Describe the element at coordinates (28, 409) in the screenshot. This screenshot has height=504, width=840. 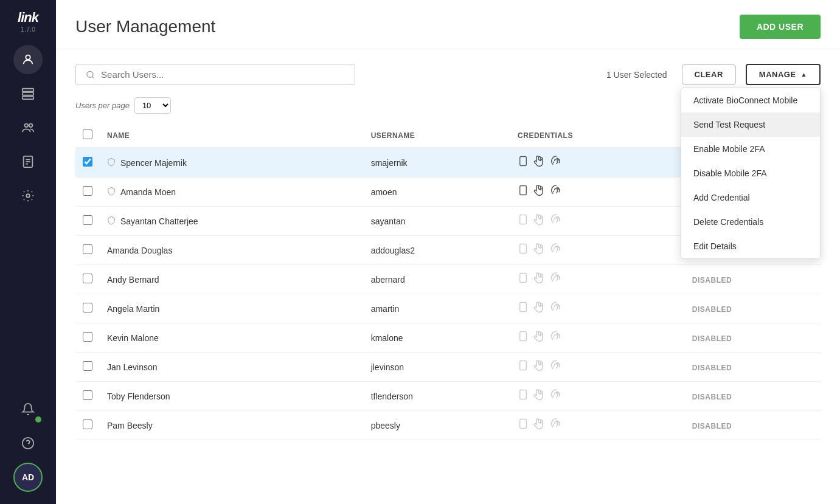
I see `sidebar-item-notifications` at that location.